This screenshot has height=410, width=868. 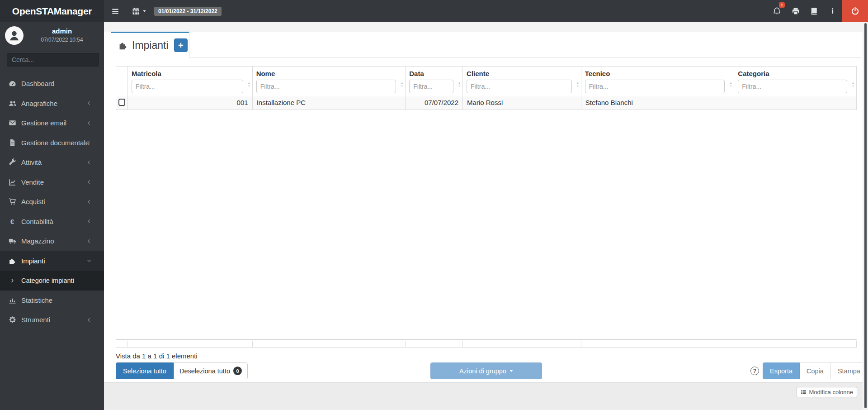 I want to click on sidebar-item-label: Anagrafiche, so click(x=39, y=103).